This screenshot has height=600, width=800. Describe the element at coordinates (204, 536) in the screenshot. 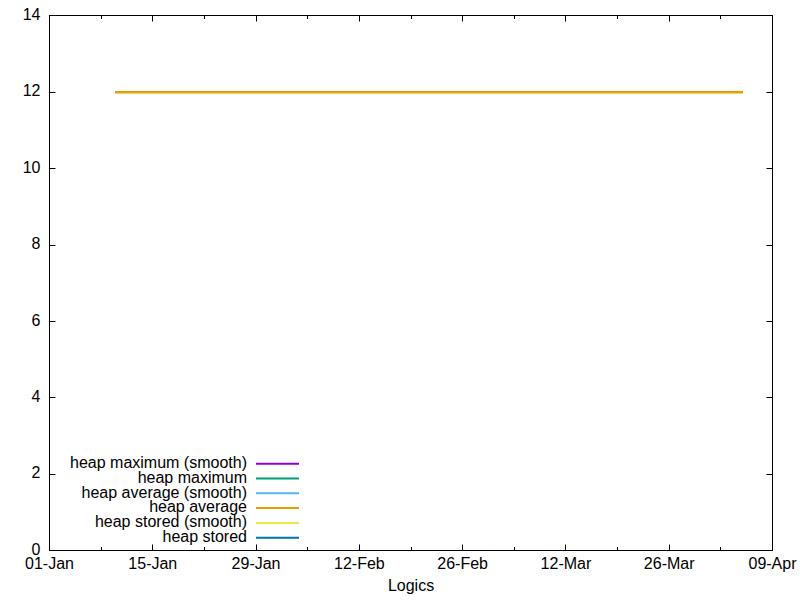

I see `svg-text: heap stored` at that location.